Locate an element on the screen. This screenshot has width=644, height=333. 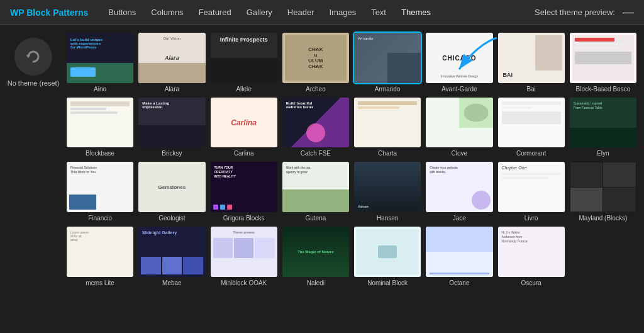
theme-archeo-label: Archeo is located at coordinates (316, 89).